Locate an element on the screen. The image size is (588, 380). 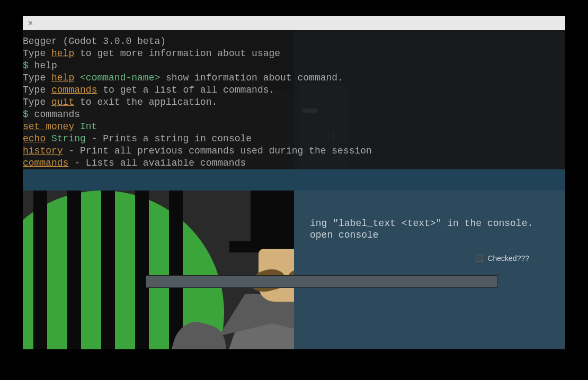
console-text: to exit the application. is located at coordinates (146, 102).